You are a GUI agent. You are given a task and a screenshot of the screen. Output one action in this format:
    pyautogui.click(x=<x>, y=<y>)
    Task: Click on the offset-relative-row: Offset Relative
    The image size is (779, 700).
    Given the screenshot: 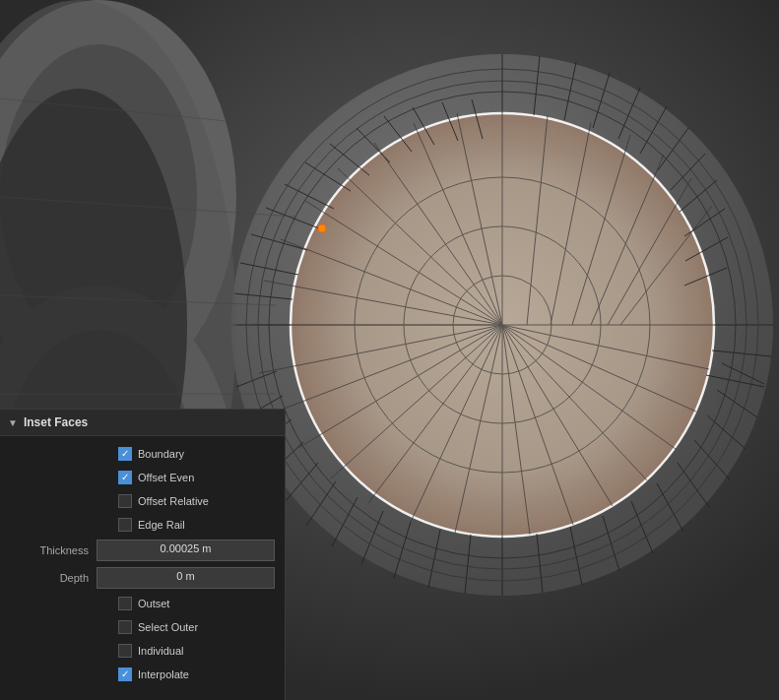 What is the action you would take?
    pyautogui.click(x=142, y=501)
    